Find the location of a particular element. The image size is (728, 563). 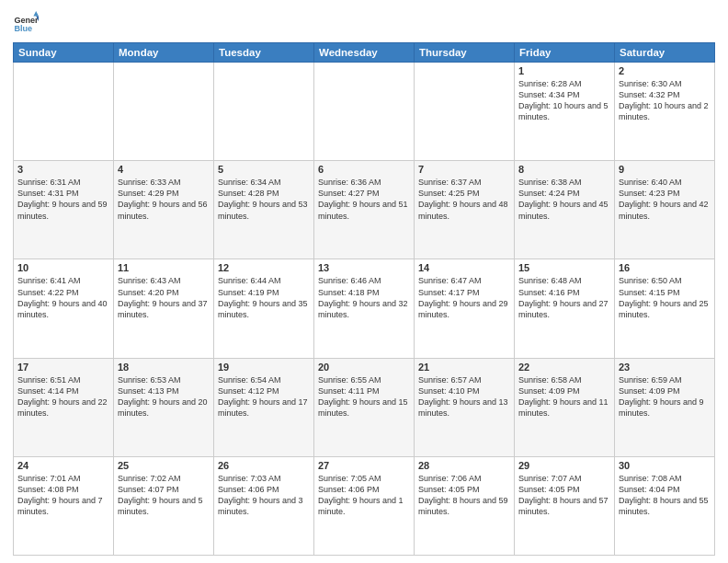

day-number: 5 is located at coordinates (264, 169).